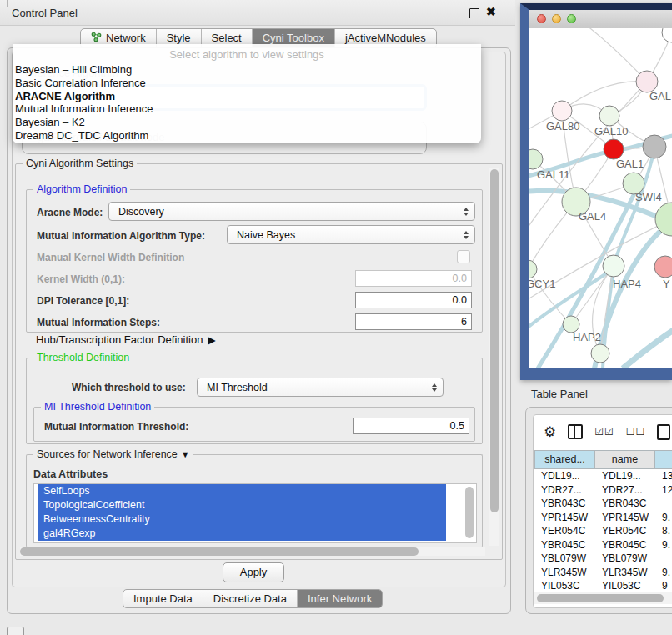 The width and height of the screenshot is (672, 635). I want to click on mi-type-combobox: Naive Bayes, so click(351, 235).